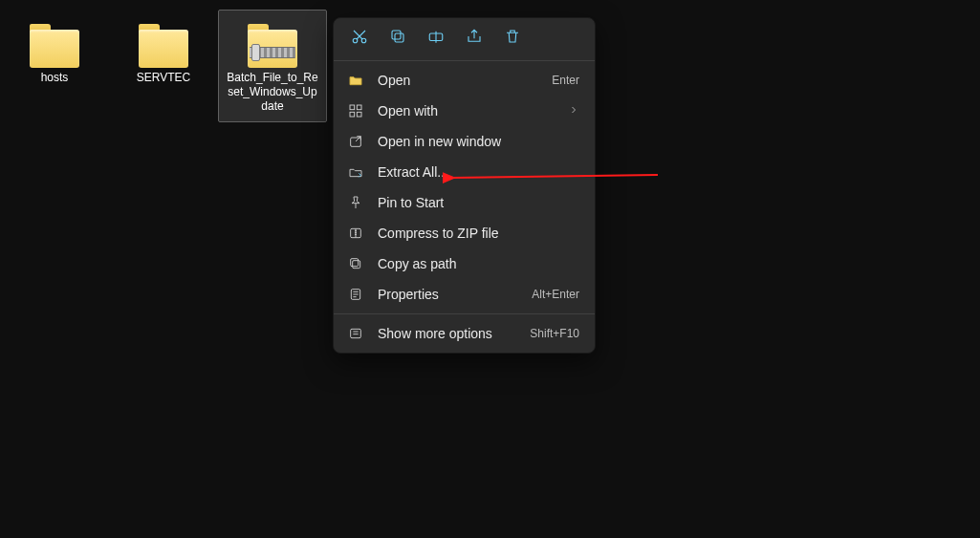 Image resolution: width=980 pixels, height=538 pixels. What do you see at coordinates (407, 111) in the screenshot?
I see `menu-item-label: Open with` at bounding box center [407, 111].